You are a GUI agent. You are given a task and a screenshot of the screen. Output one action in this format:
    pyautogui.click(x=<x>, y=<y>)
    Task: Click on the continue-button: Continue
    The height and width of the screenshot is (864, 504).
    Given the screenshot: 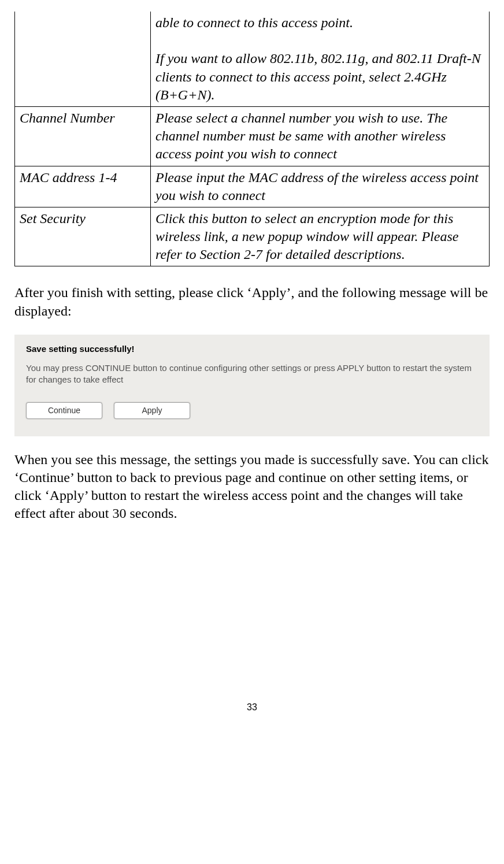 What is the action you would take?
    pyautogui.click(x=64, y=410)
    